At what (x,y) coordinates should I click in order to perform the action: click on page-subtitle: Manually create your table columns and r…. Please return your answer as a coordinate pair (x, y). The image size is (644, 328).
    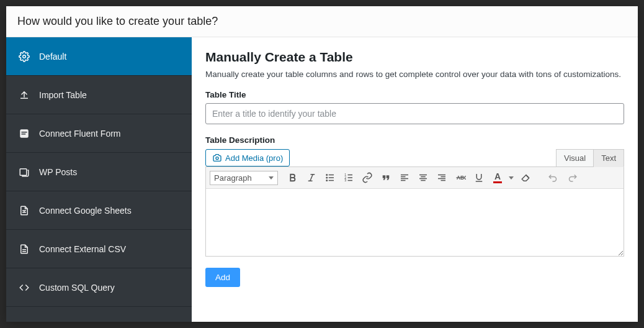
    Looking at the image, I should click on (414, 75).